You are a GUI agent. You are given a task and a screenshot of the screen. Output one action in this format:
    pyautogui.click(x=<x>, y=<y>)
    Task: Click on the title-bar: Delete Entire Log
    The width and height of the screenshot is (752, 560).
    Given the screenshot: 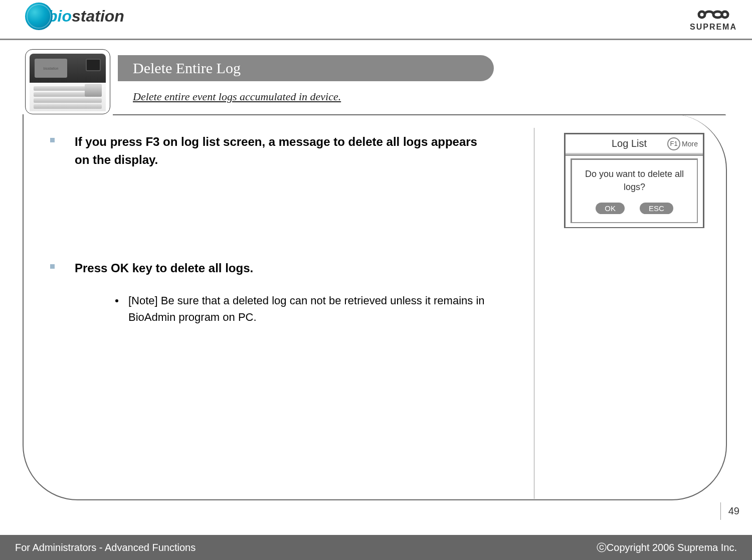 What is the action you would take?
    pyautogui.click(x=306, y=68)
    